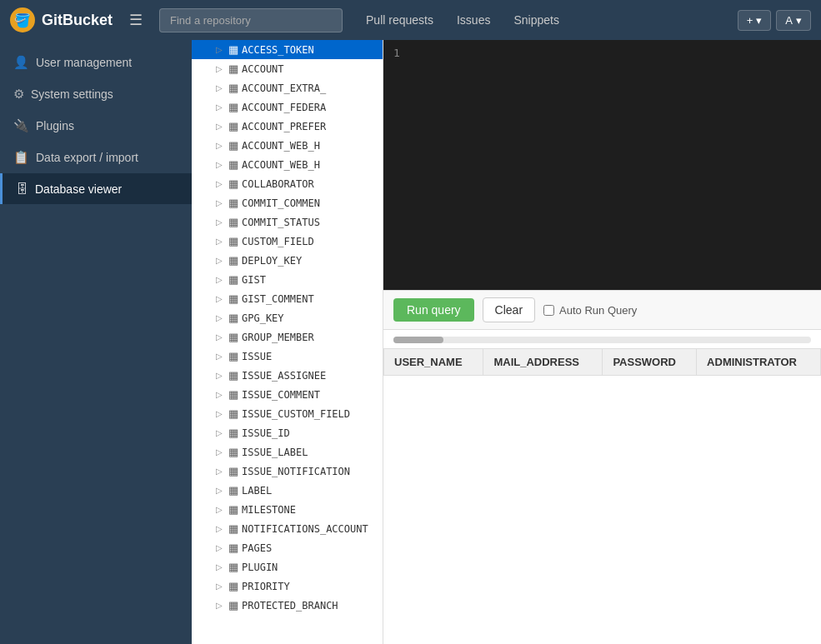  What do you see at coordinates (287, 510) in the screenshot?
I see `tree-item: ▷ ▦ MILESTONE` at bounding box center [287, 510].